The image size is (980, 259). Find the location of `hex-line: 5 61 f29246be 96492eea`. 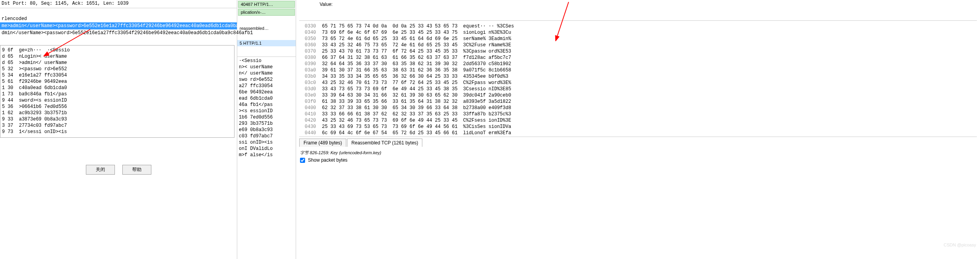

hex-line: 5 61 f29246be 96492eea is located at coordinates (117, 82).